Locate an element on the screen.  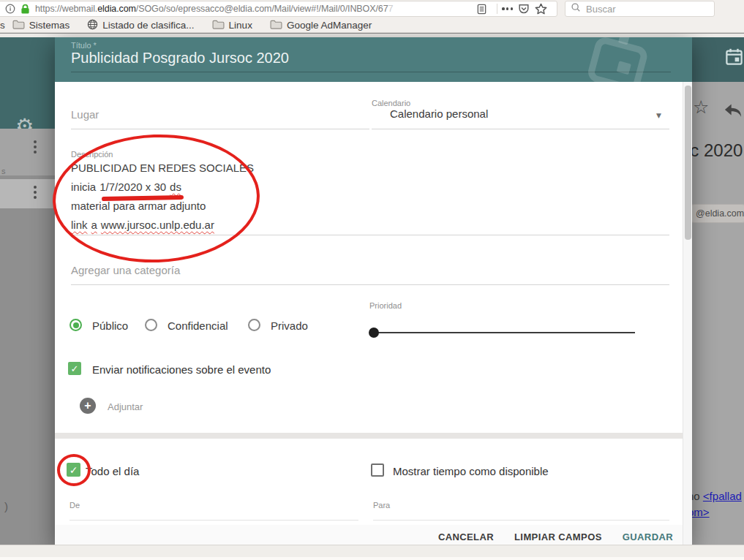
reply-icon is located at coordinates (733, 111).